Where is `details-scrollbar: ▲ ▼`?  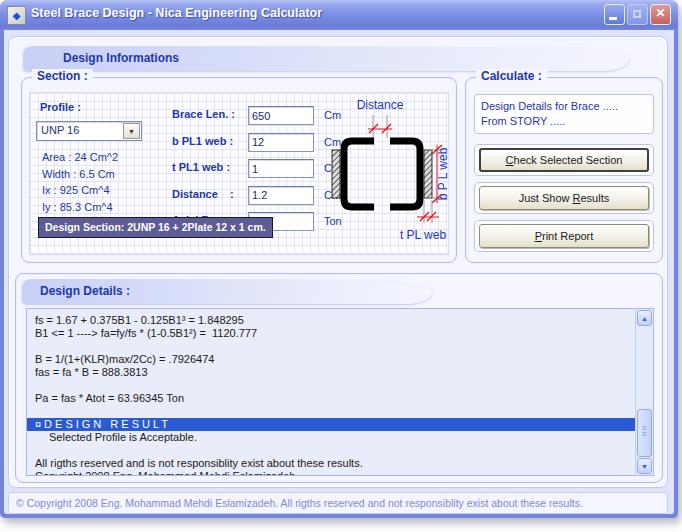
details-scrollbar: ▲ ▼ is located at coordinates (644, 392).